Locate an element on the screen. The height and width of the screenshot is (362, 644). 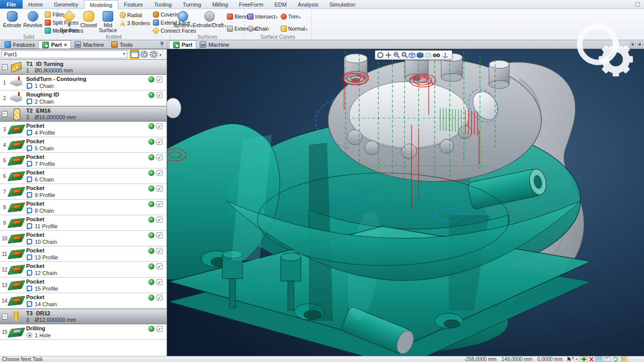
revolve-button: Revolve is located at coordinates (33, 22).